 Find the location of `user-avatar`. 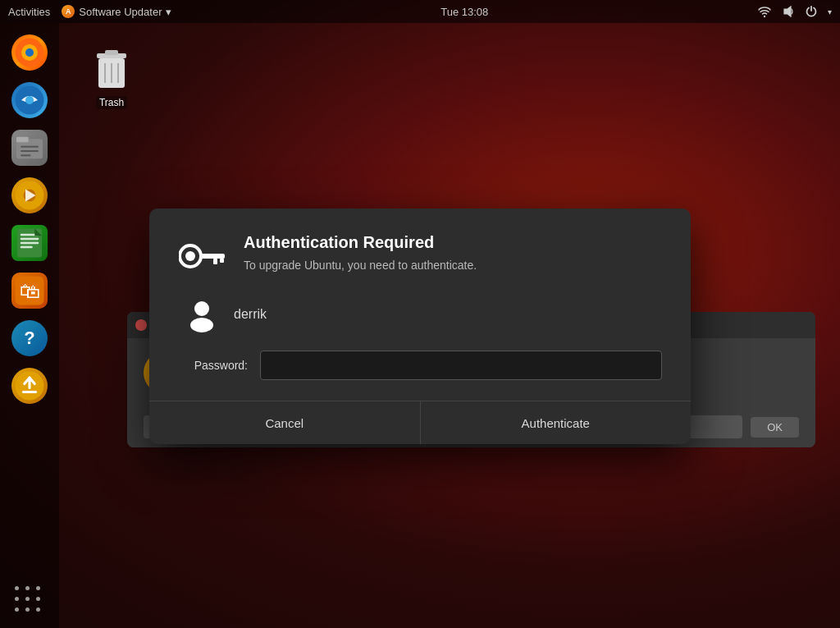

user-avatar is located at coordinates (202, 314).